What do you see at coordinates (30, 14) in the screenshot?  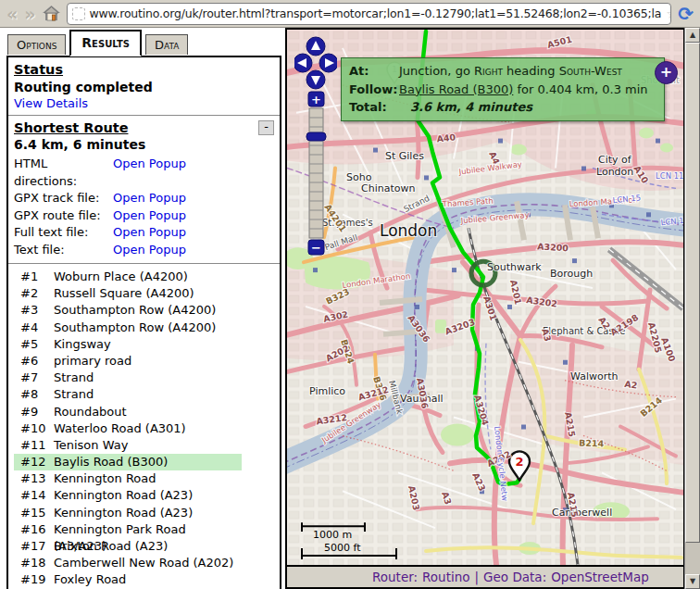 I see `forward-icon: »` at bounding box center [30, 14].